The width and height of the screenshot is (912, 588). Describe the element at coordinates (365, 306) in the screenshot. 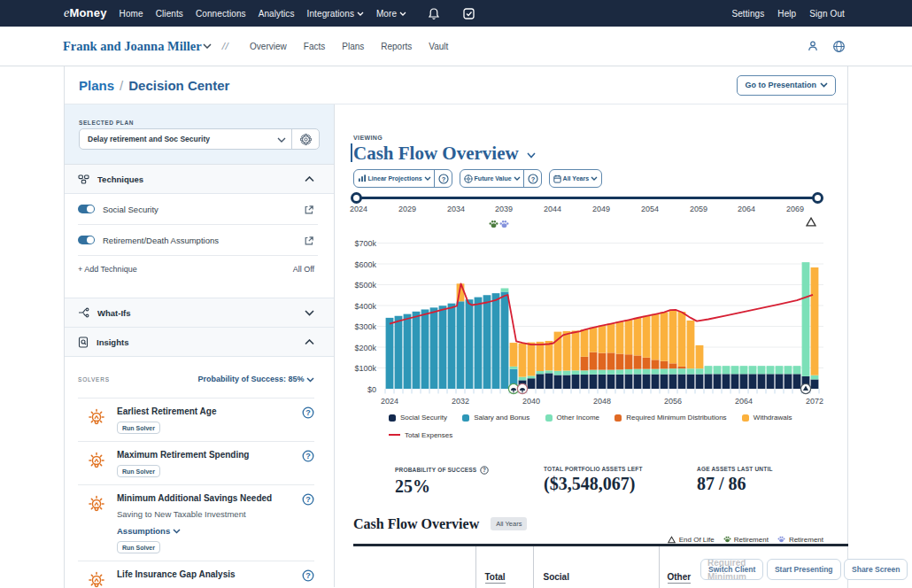

I see `svg-text: $400k` at that location.